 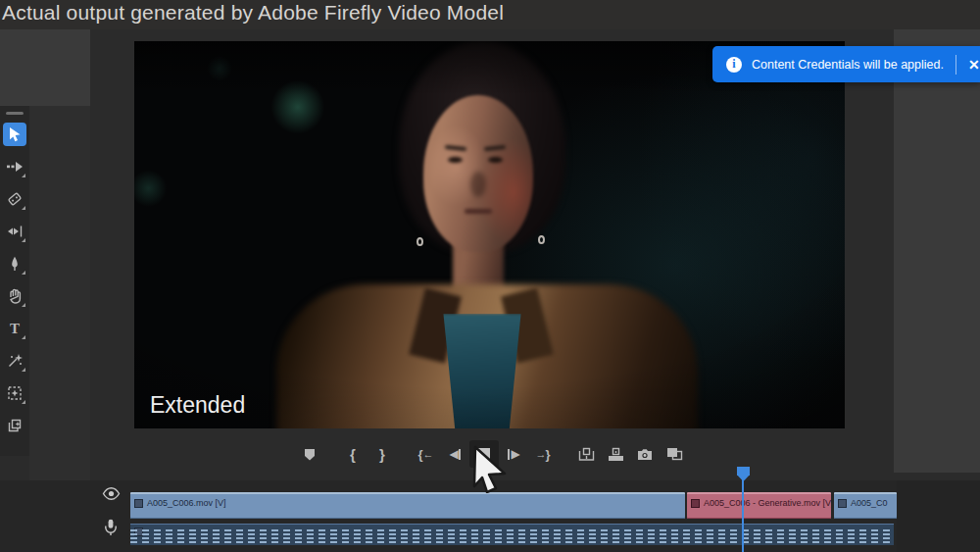 What do you see at coordinates (16, 296) in the screenshot?
I see `hand-icon` at bounding box center [16, 296].